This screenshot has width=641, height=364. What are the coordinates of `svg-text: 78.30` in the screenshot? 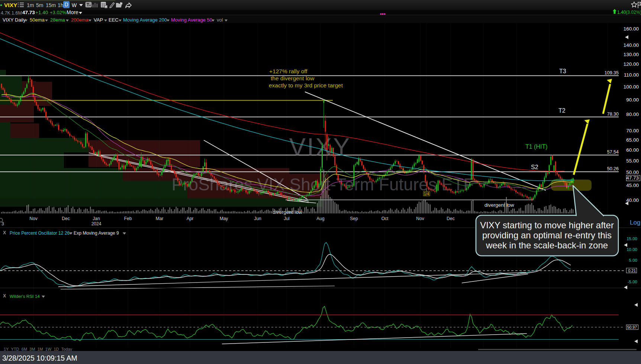 It's located at (613, 114).